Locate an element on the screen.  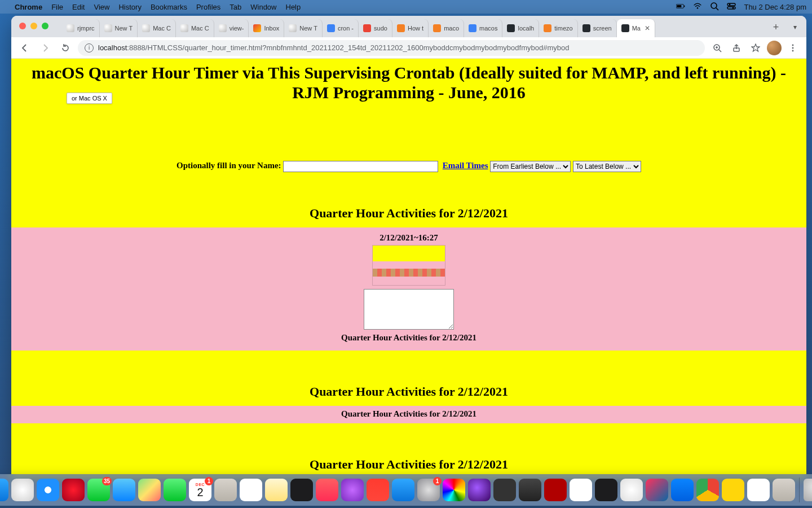
dock-news-icon is located at coordinates (378, 490).